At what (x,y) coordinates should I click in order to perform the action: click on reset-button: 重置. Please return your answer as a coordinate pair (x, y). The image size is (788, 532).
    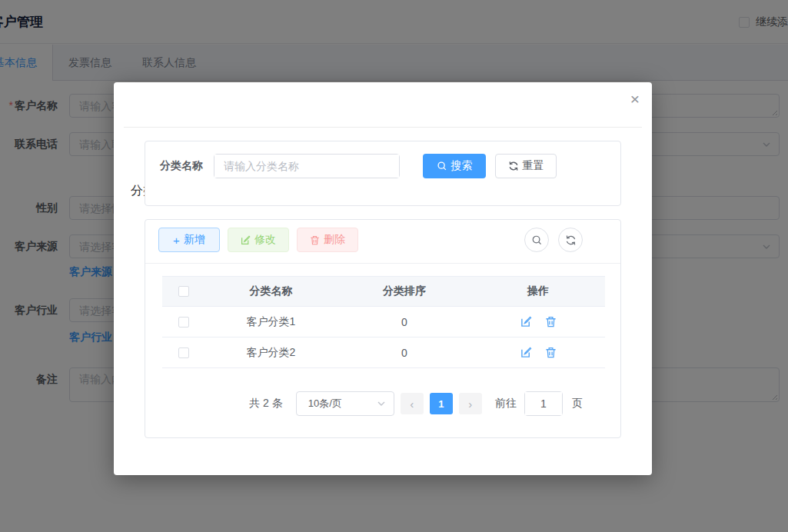
    Looking at the image, I should click on (526, 166).